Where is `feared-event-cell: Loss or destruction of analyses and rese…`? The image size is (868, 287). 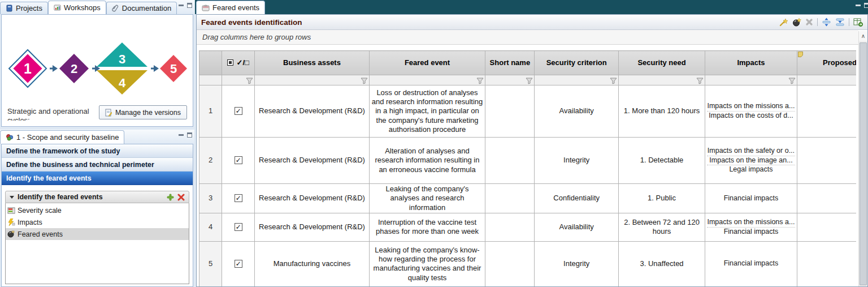
feared-event-cell: Loss or destruction of analyses and rese… is located at coordinates (427, 112).